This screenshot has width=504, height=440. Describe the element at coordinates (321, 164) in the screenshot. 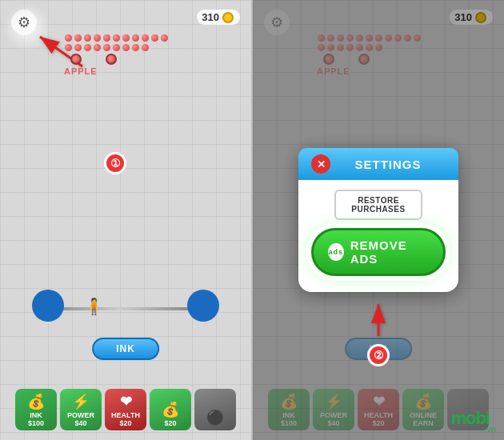

I see `settings-close-button: ✕` at that location.